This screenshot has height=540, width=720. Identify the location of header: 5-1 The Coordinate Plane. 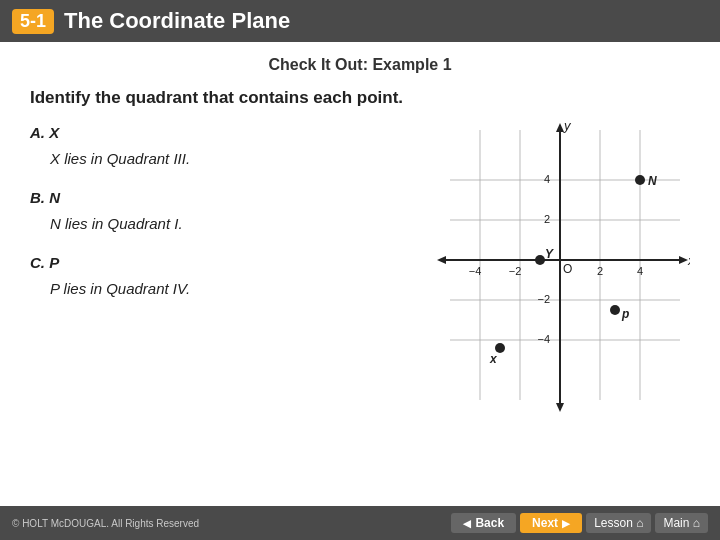
(360, 21).